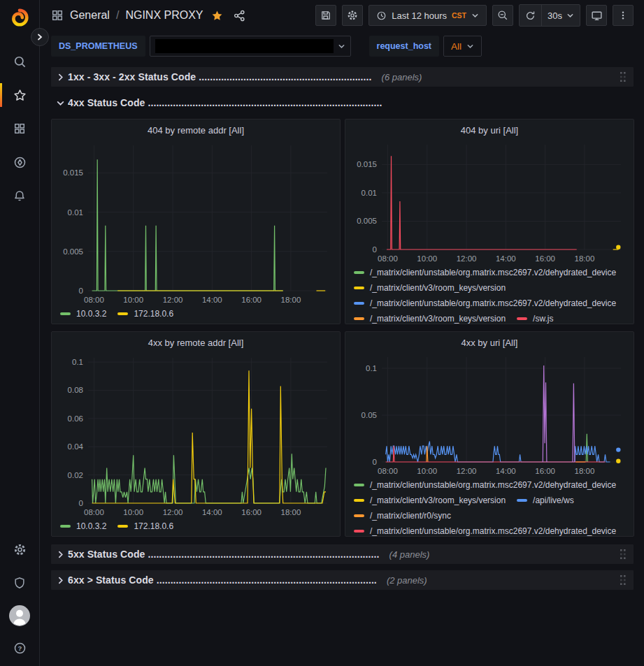 The image size is (644, 666). I want to click on user-avatar, so click(20, 616).